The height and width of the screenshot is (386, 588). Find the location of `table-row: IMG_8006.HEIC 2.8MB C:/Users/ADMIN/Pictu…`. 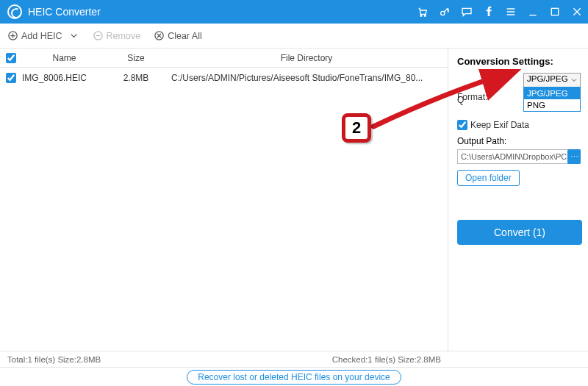

table-row: IMG_8006.HEIC 2.8MB C:/Users/ADMIN/Pictu… is located at coordinates (223, 78).